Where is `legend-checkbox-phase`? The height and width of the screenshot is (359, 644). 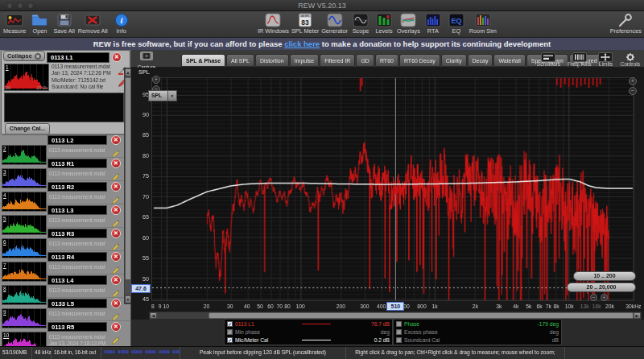
legend-checkbox-phase is located at coordinates (399, 324).